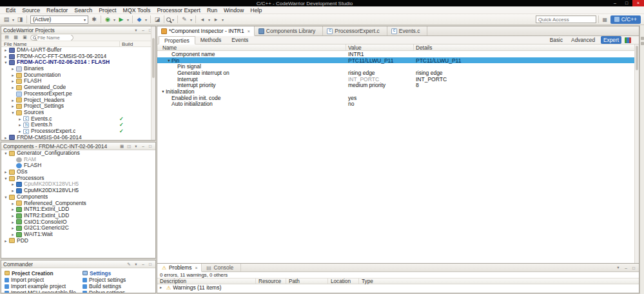  I want to click on commander-link: Debug settings, so click(112, 291).